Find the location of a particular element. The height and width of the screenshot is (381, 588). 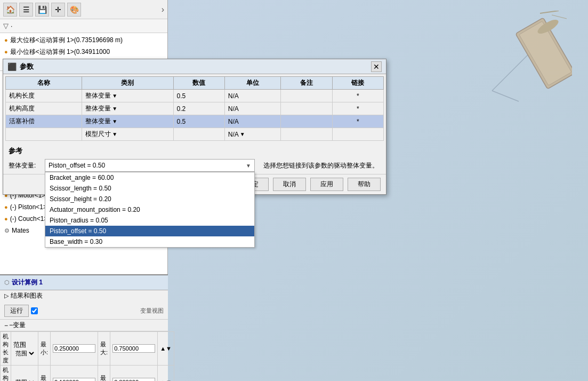

cat-dropdown-arrow-2: ▼ is located at coordinates (115, 109).